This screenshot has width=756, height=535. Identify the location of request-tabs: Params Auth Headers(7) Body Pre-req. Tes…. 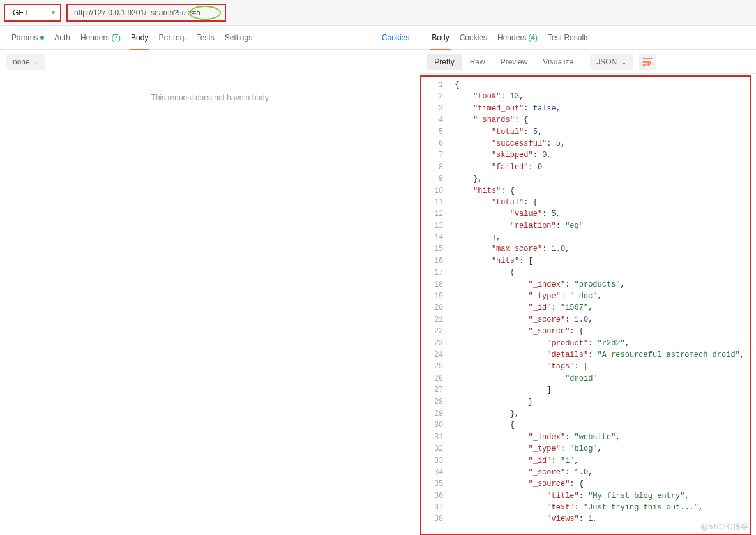
(209, 38).